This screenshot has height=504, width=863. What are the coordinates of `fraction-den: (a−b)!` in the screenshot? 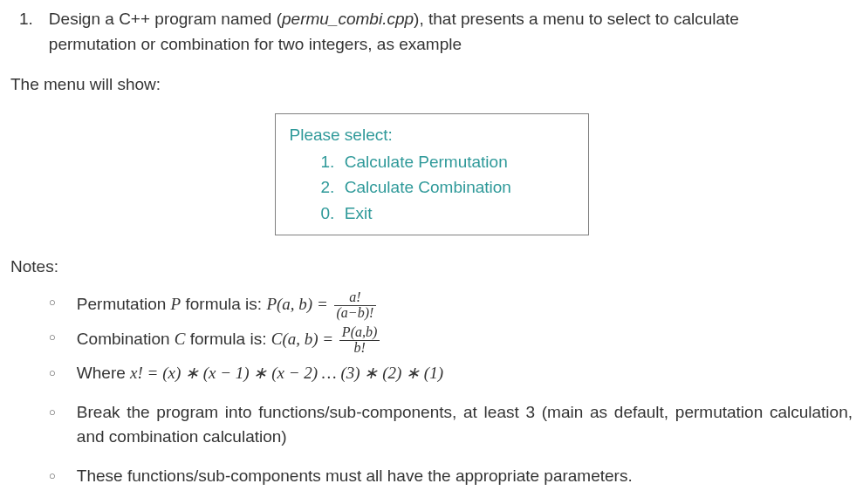 It's located at (356, 314).